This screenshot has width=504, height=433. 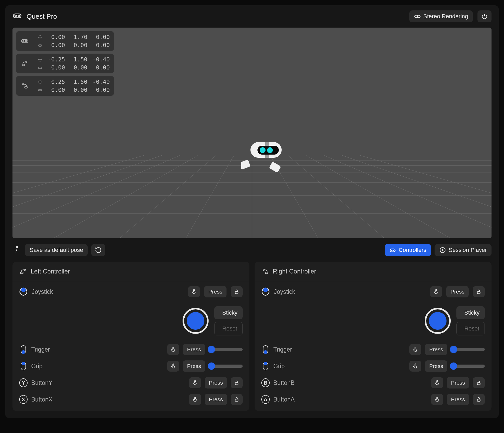 What do you see at coordinates (436, 349) in the screenshot?
I see `right-trigger-press-button: Press` at bounding box center [436, 349].